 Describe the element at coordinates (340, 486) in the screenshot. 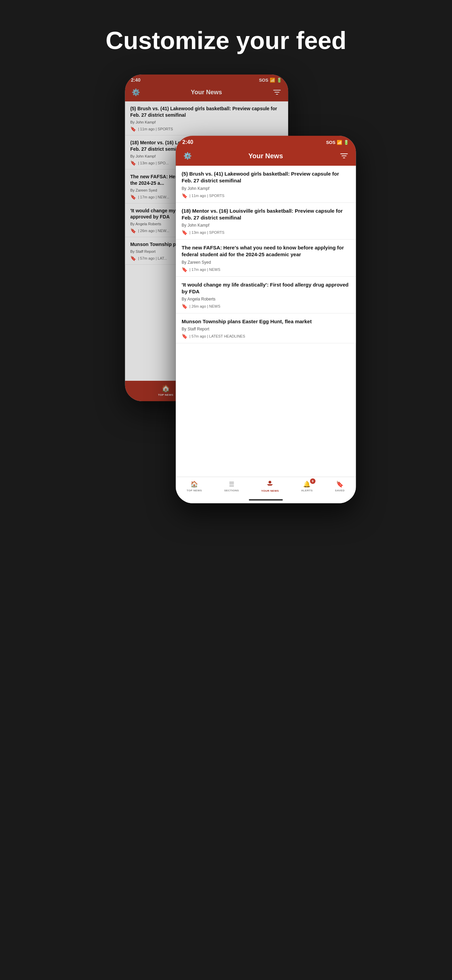

I see `nav-item-saved: 🔖 SAVED` at that location.